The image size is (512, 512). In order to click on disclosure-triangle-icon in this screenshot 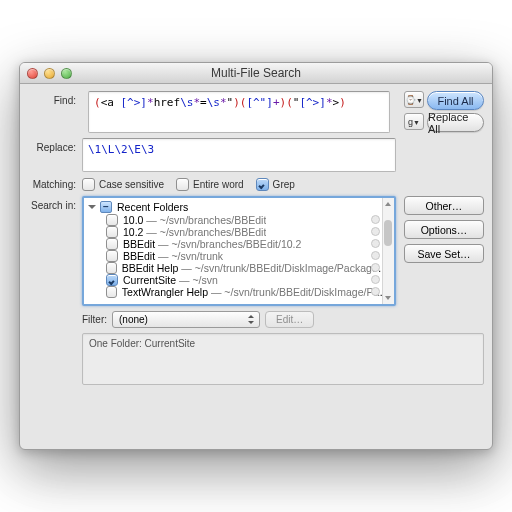, I will do `click(92, 207)`.